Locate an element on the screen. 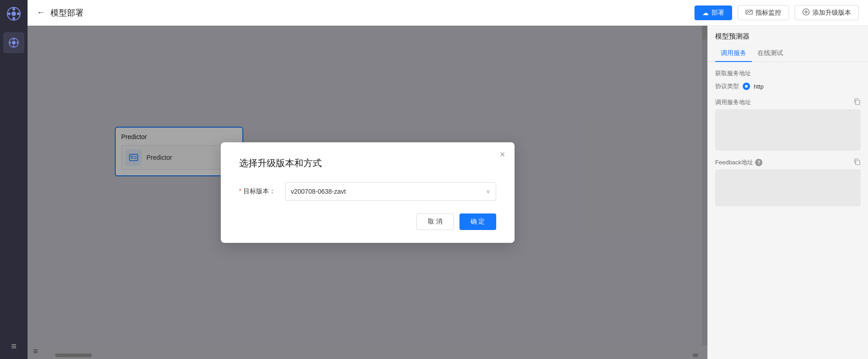 The width and height of the screenshot is (868, 359). right-panel-title: 模型预测器 is located at coordinates (788, 36).